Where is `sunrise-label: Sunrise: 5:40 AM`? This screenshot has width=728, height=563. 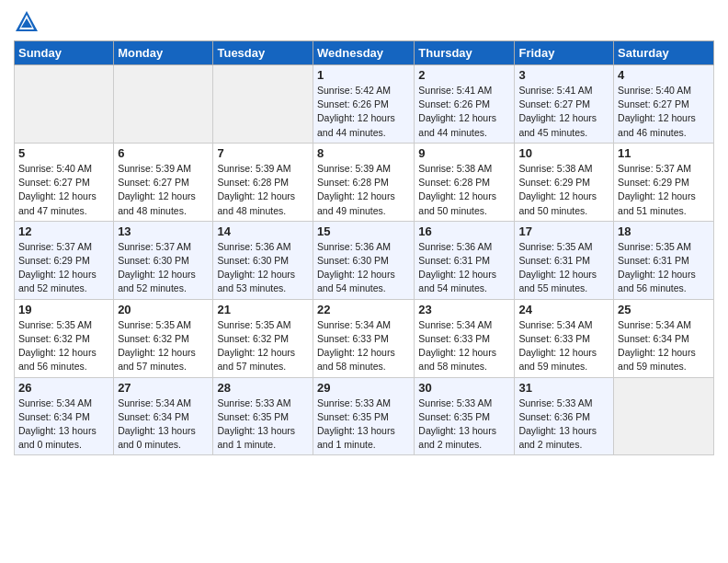 sunrise-label: Sunrise: 5:40 AM is located at coordinates (654, 90).